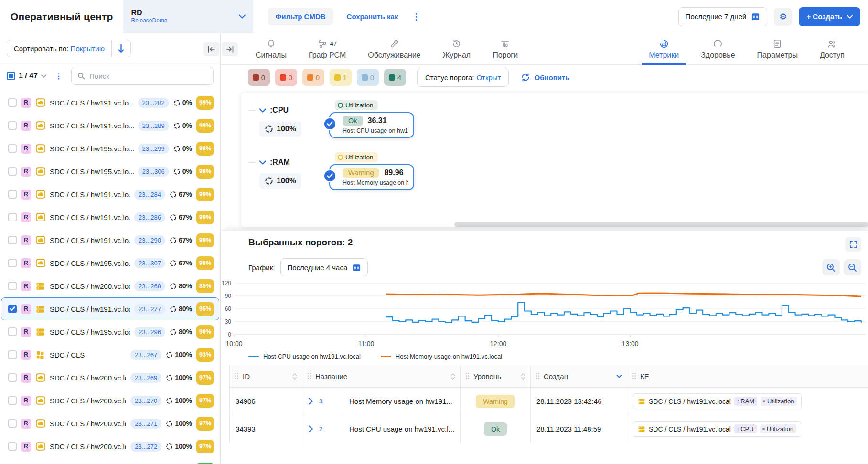  I want to click on ke-chip: SDC / CLS / hw191.vc.local : CPU Utiliza…, so click(717, 429).